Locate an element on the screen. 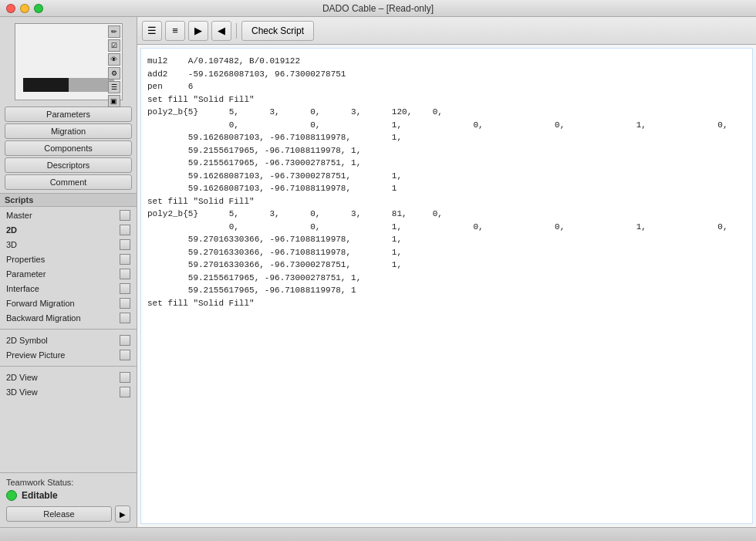 This screenshot has height=541, width=756. preview-color-bar is located at coordinates (69, 85).